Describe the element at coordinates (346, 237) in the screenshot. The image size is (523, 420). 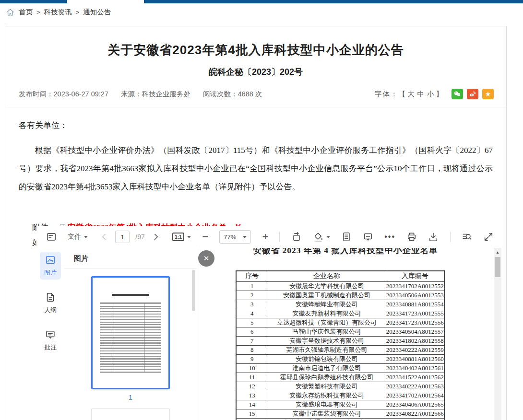
I see `notes-document-icon` at that location.